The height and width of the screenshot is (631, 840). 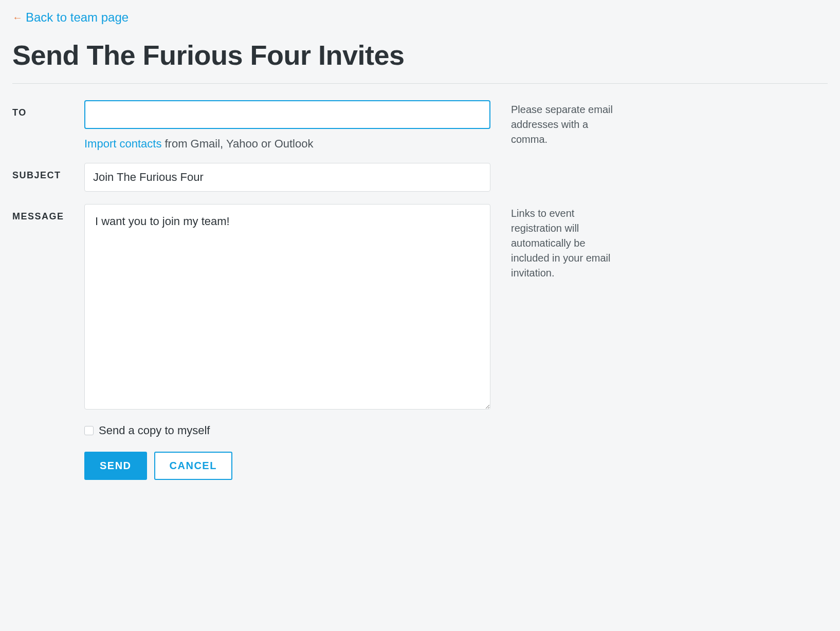 What do you see at coordinates (562, 124) in the screenshot?
I see `to-help-text: Please separate email addresses with a c…` at bounding box center [562, 124].